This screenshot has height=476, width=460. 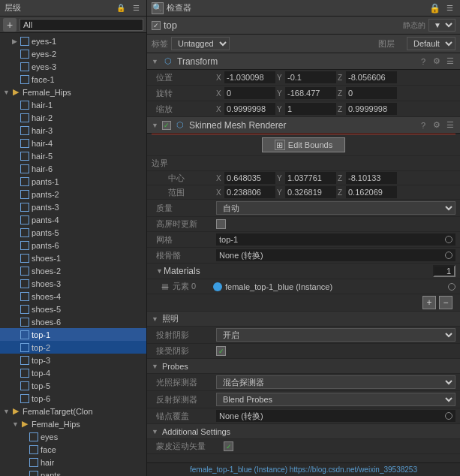 What do you see at coordinates (74, 372) in the screenshot?
I see `tree-item-top-4: top-4` at bounding box center [74, 372].